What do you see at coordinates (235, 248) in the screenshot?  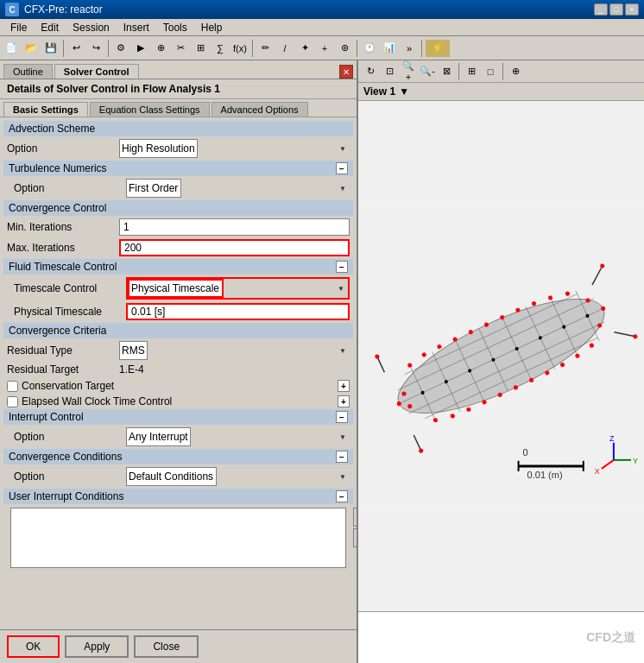 I see `max-iterations-input` at bounding box center [235, 248].